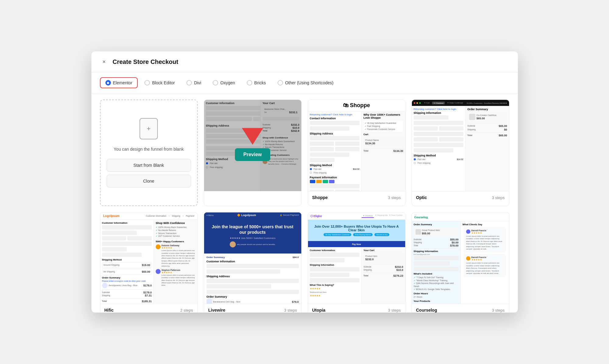 This screenshot has width=609, height=364. What do you see at coordinates (253, 136) in the screenshot?
I see `arrow-indicator` at bounding box center [253, 136].